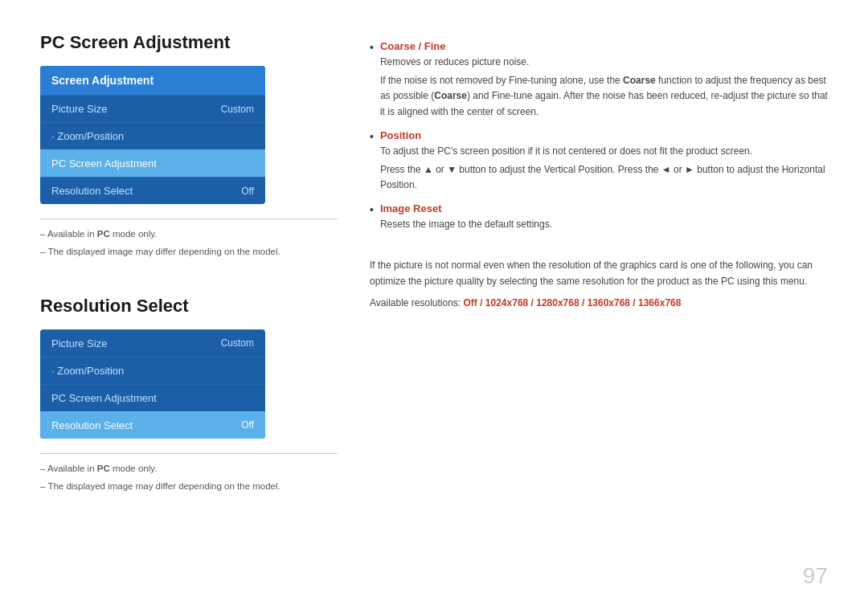 The height and width of the screenshot is (613, 868). What do you see at coordinates (815, 576) in the screenshot?
I see `page-number: 97` at bounding box center [815, 576].